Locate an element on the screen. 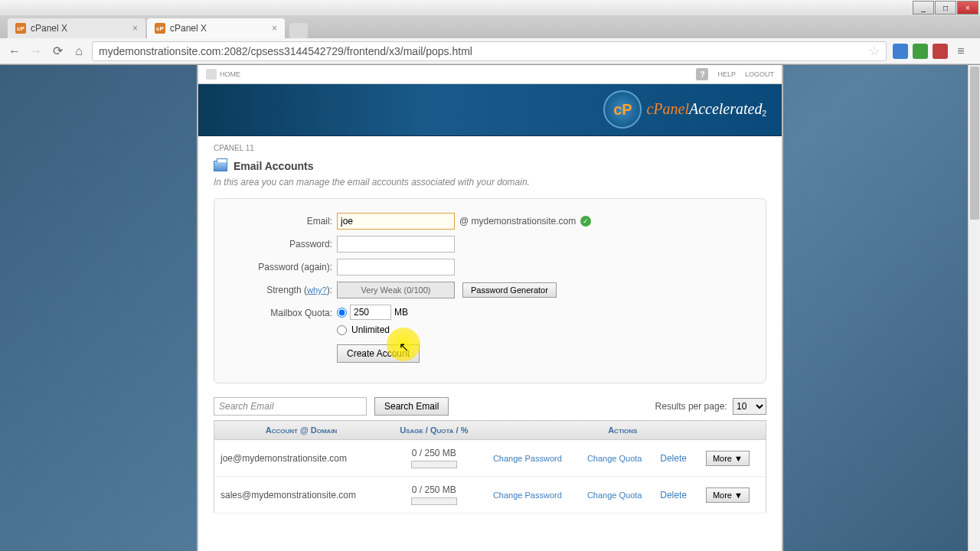 Image resolution: width=980 pixels, height=551 pixels. quota-size-radio is located at coordinates (341, 312).